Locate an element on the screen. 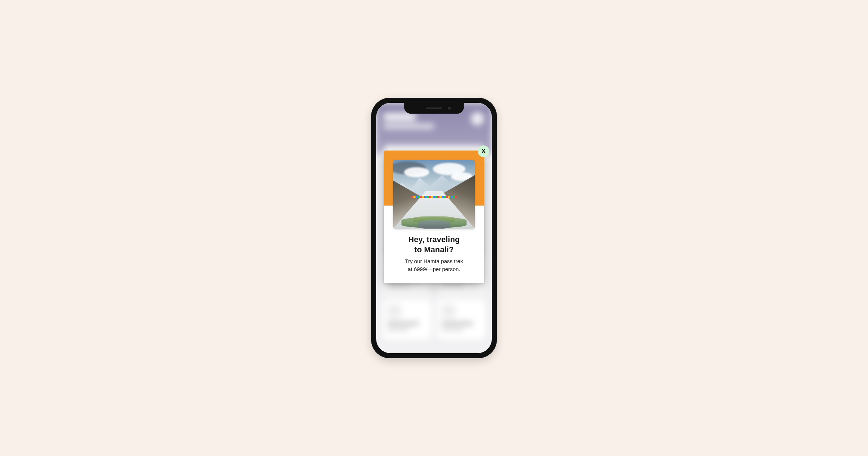  bg-subtitle-placeholder is located at coordinates (409, 126).